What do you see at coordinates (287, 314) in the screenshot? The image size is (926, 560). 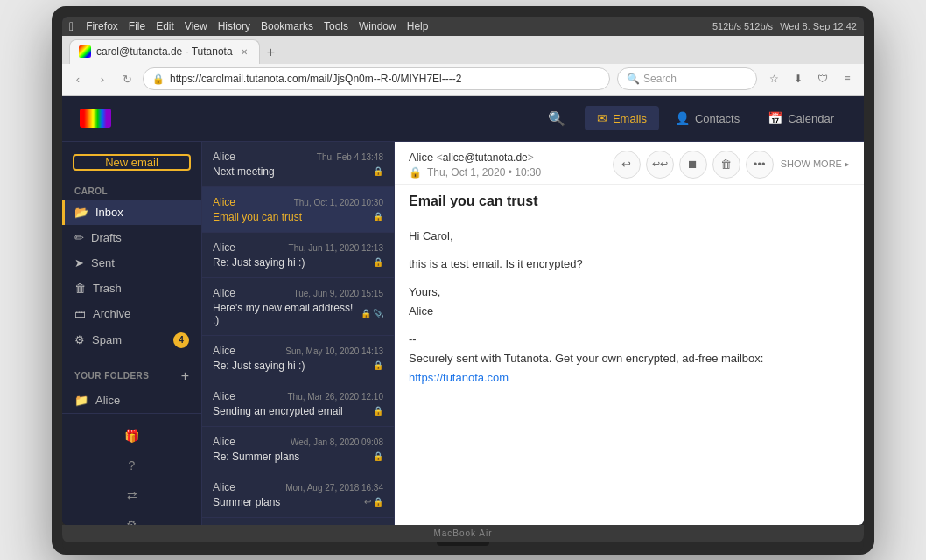 I see `email-subject-4: Here's my new email address! :)` at bounding box center [287, 314].